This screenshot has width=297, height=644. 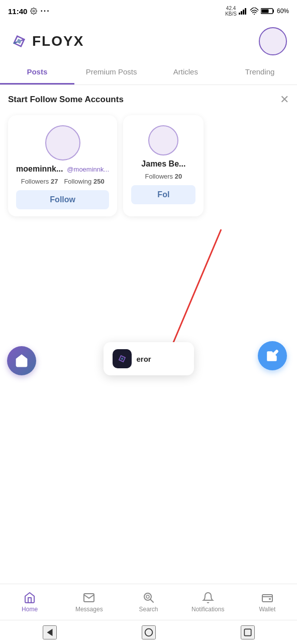 I want to click on nav-item-home: Home, so click(x=30, y=602).